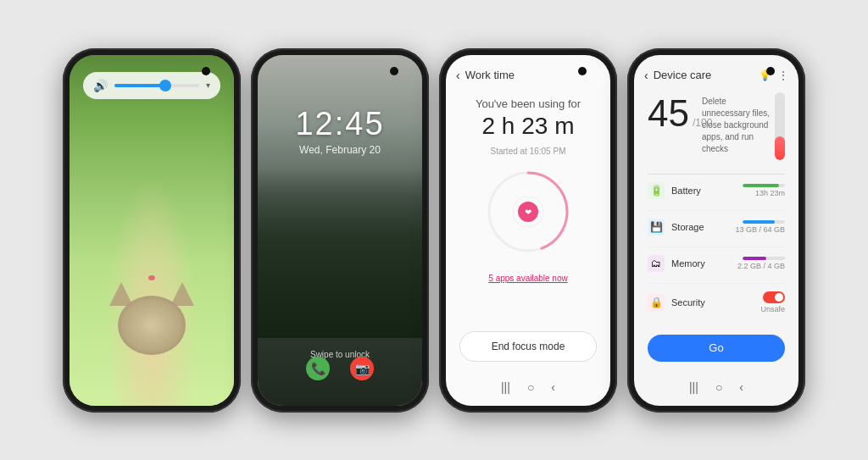 The image size is (868, 460). I want to click on storage-right: 13 GB / 64 GB, so click(760, 227).